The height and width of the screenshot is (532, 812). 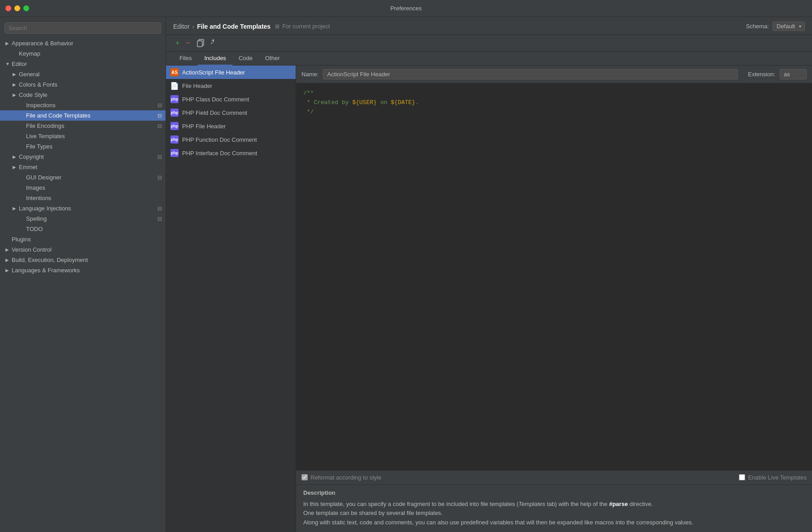 I want to click on sidebar-item-label: Intentions, so click(x=39, y=198).